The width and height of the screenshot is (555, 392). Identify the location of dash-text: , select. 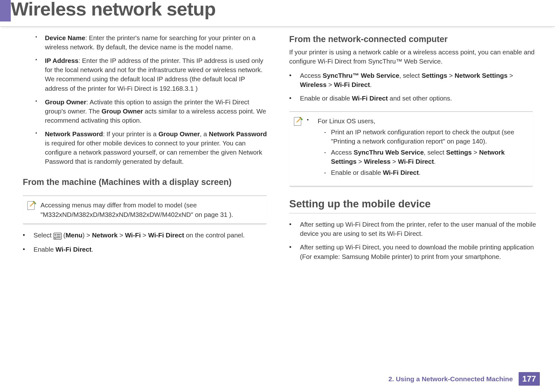
(435, 152).